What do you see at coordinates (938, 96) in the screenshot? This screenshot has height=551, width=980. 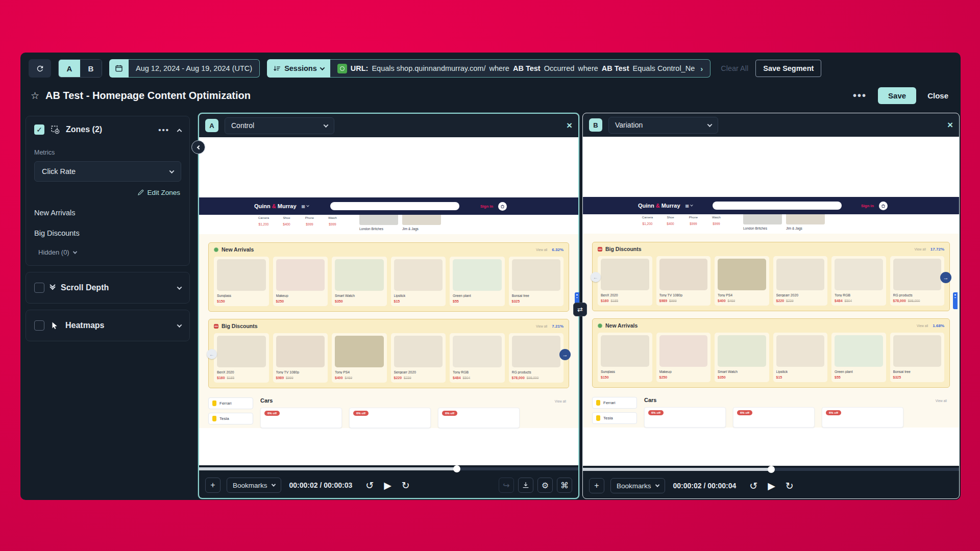 I see `close-button: Close` at bounding box center [938, 96].